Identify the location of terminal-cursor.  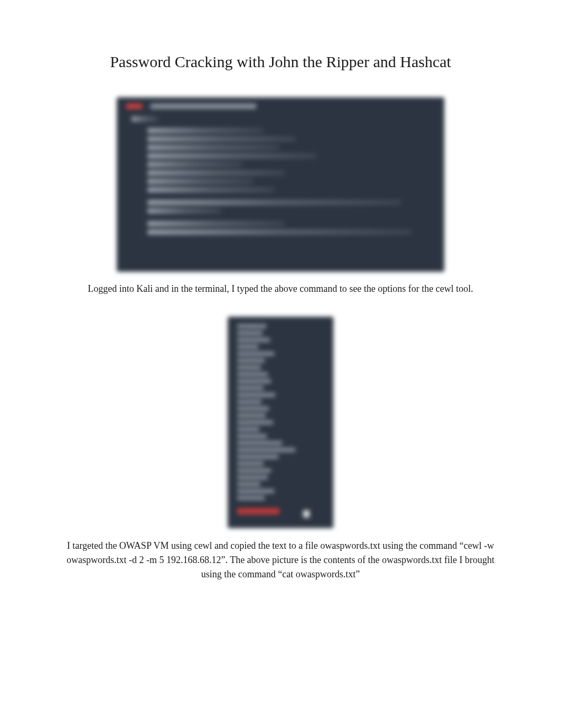
(306, 514).